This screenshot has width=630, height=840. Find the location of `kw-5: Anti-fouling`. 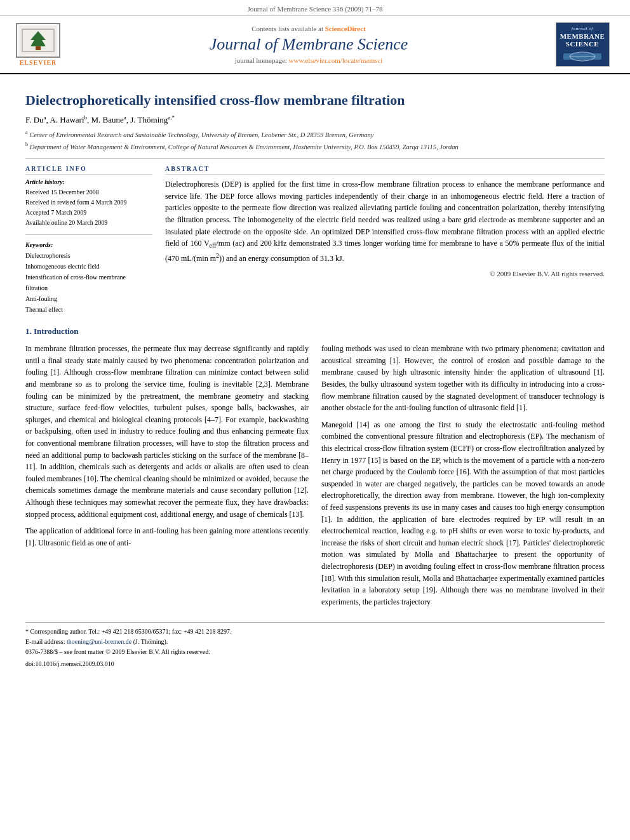

kw-5: Anti-fouling is located at coordinates (89, 298).